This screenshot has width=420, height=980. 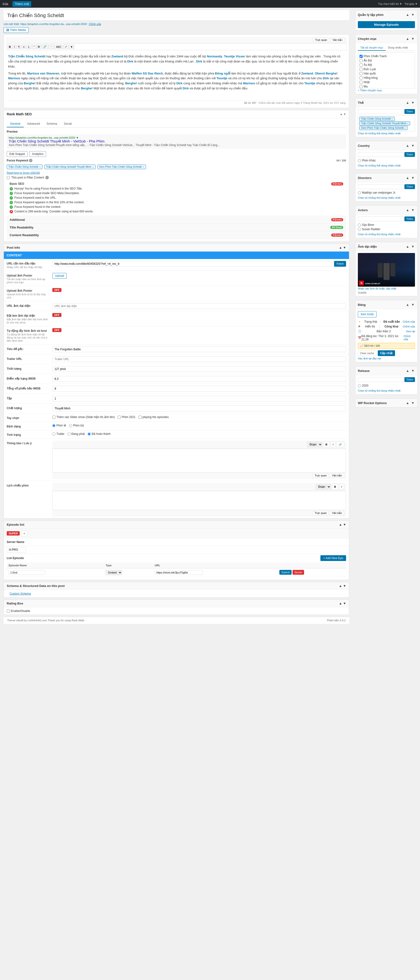 What do you see at coordinates (323, 487) in the screenshot?
I see `schedule-format-select: Đoạn` at bounding box center [323, 487].